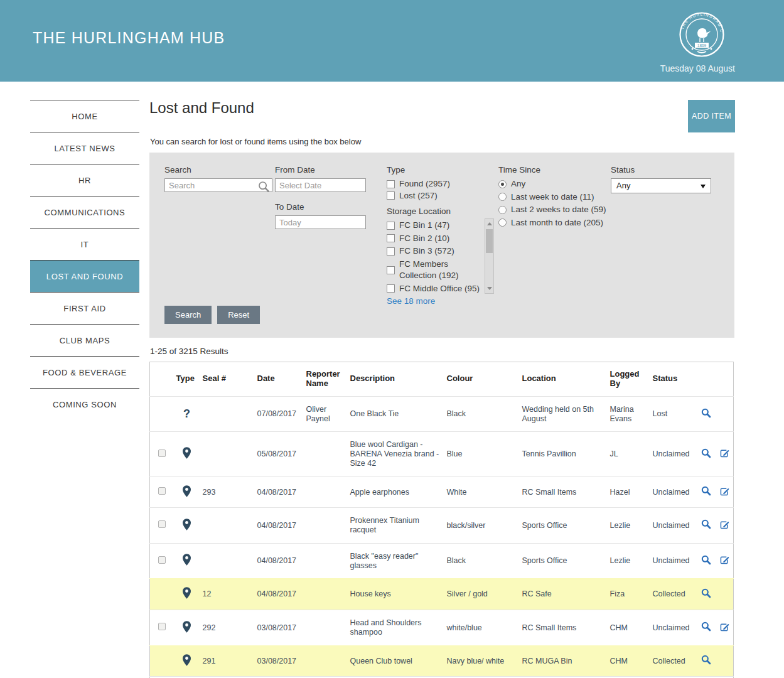 This screenshot has width=784, height=678. I want to click on cell-select, so click(162, 492).